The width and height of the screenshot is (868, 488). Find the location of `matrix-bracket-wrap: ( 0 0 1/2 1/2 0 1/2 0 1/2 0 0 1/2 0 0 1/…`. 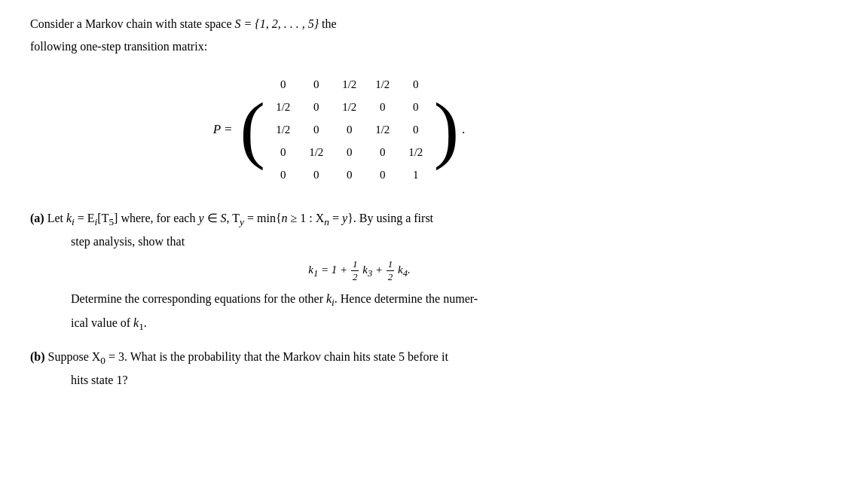

matrix-bracket-wrap: ( 0 0 1/2 1/2 0 1/2 0 1/2 0 0 1/2 0 0 1/… is located at coordinates (350, 130).